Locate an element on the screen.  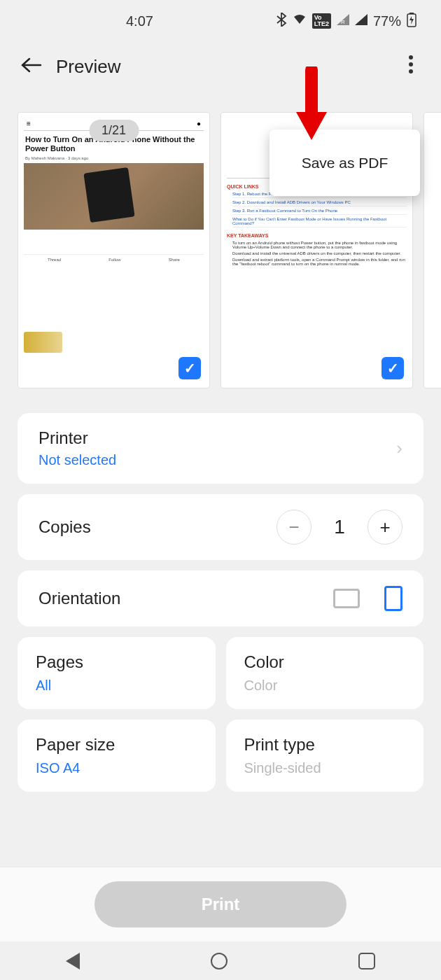
print-type-setting: Print type Single-sided is located at coordinates (325, 756).